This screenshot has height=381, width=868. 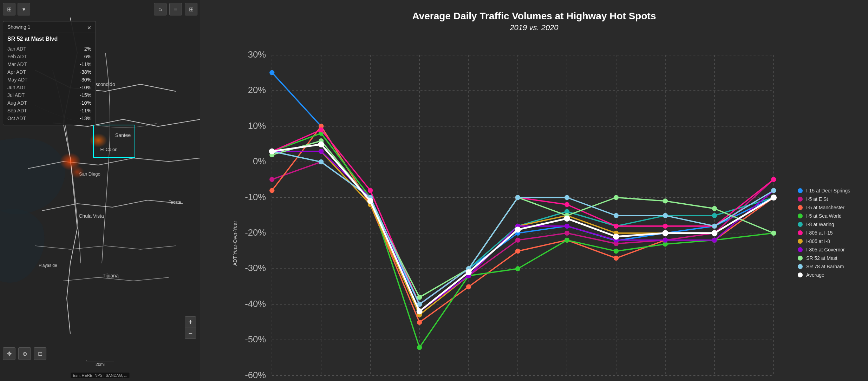 I want to click on grid-button: ⊞, so click(x=191, y=9).